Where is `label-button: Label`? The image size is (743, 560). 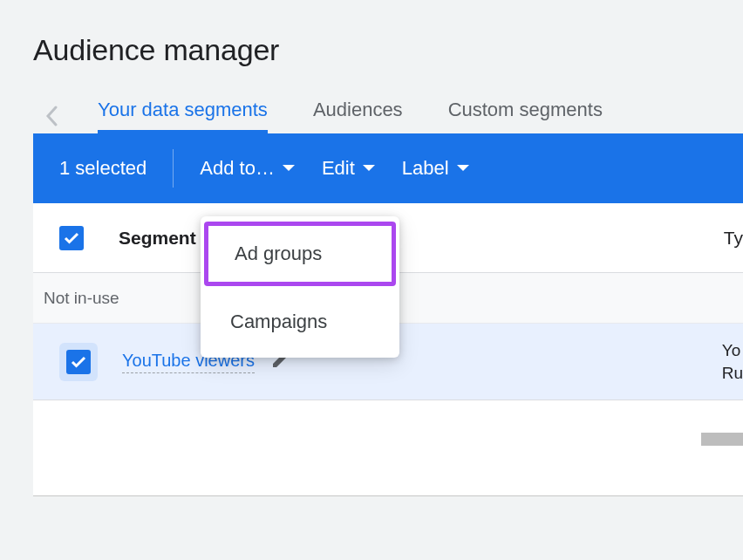
label-button: Label is located at coordinates (436, 168).